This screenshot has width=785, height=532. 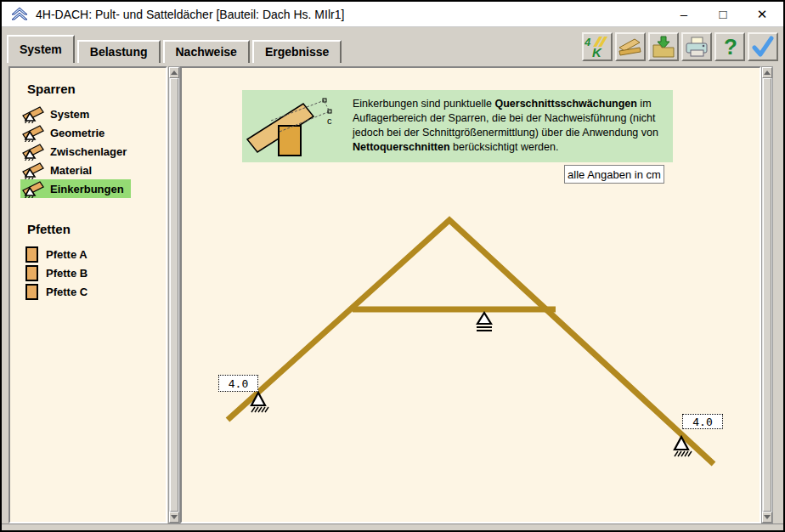 What do you see at coordinates (597, 52) in the screenshot?
I see `svg-text: K` at bounding box center [597, 52].